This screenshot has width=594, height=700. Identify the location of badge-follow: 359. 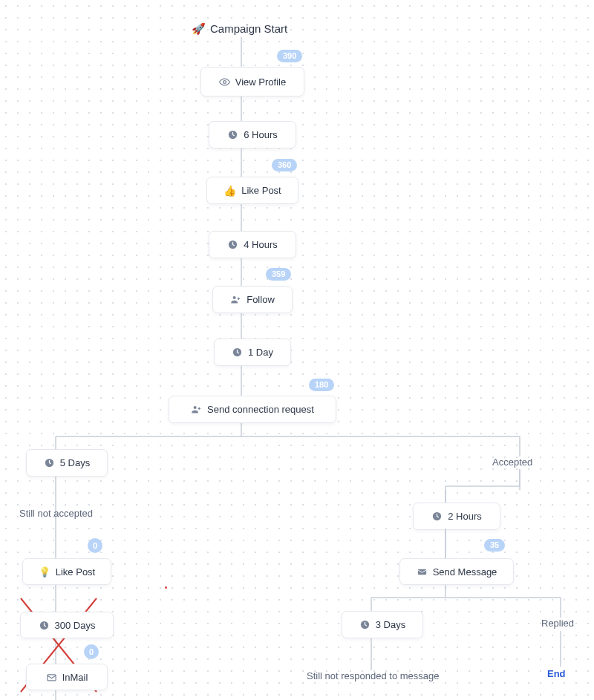
(278, 275).